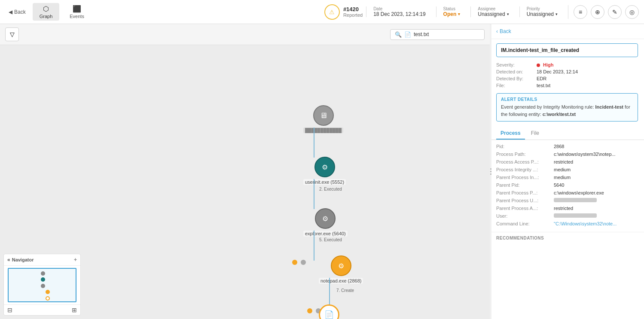  Describe the element at coordinates (76, 260) in the screenshot. I see `navigator-add-icon: +` at that location.